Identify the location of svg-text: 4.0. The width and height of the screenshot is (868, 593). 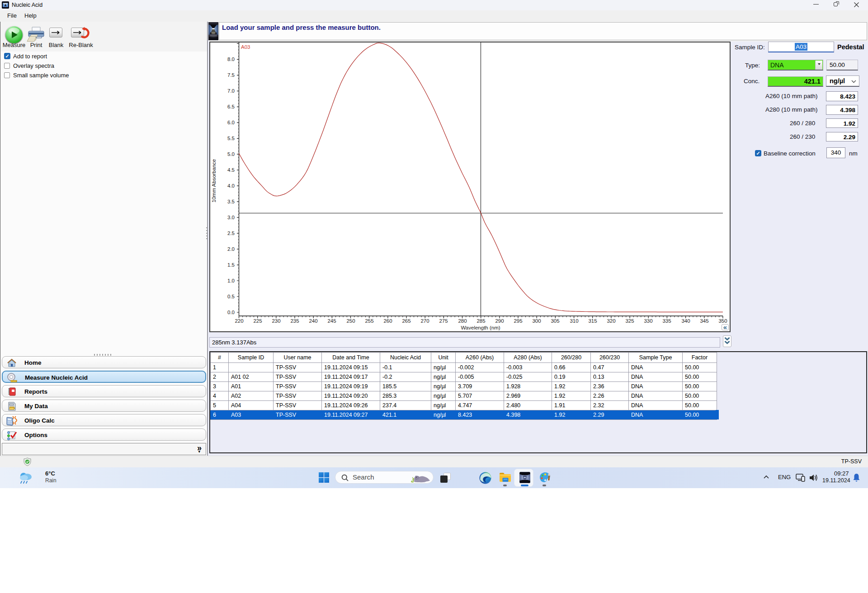
(231, 186).